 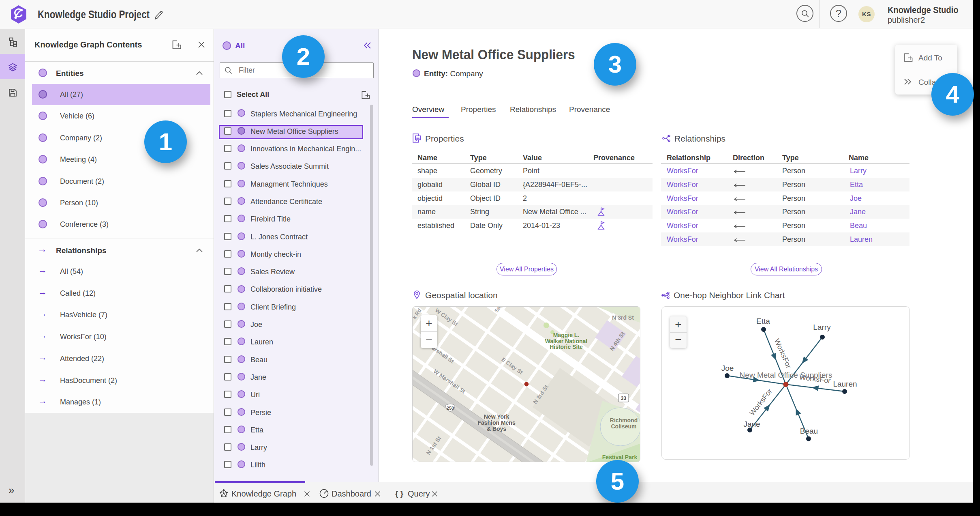 I want to click on svg-text: Richmond, so click(x=624, y=420).